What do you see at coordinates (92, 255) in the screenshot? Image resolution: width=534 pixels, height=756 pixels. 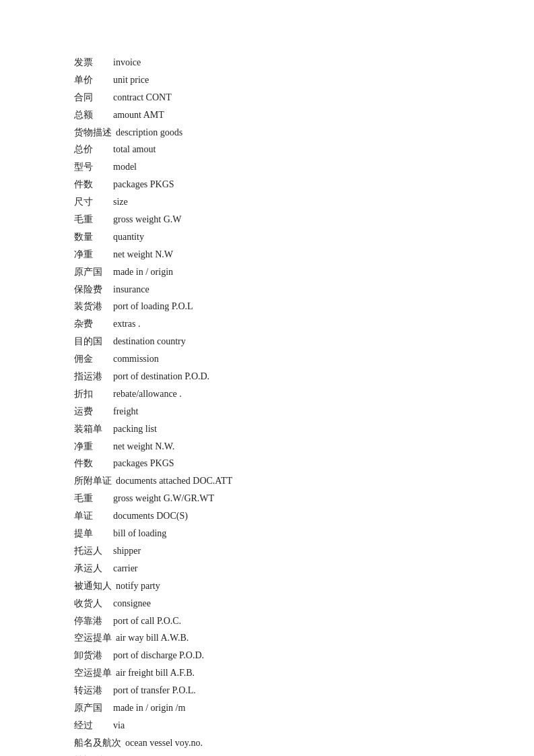 I see `term-zh: 净重` at bounding box center [92, 255].